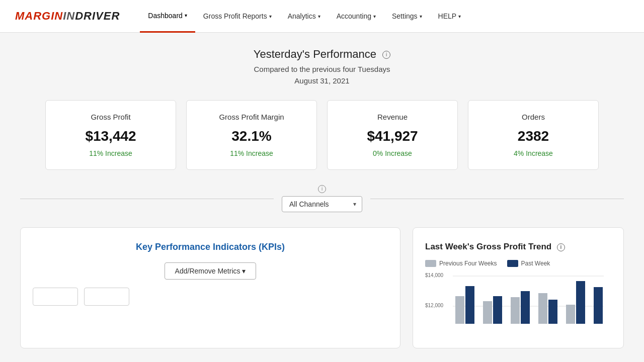 The height and width of the screenshot is (362, 644). What do you see at coordinates (322, 199) in the screenshot?
I see `channel-section: i All Channels Channel 1 Channel 2 ▾` at bounding box center [322, 199].